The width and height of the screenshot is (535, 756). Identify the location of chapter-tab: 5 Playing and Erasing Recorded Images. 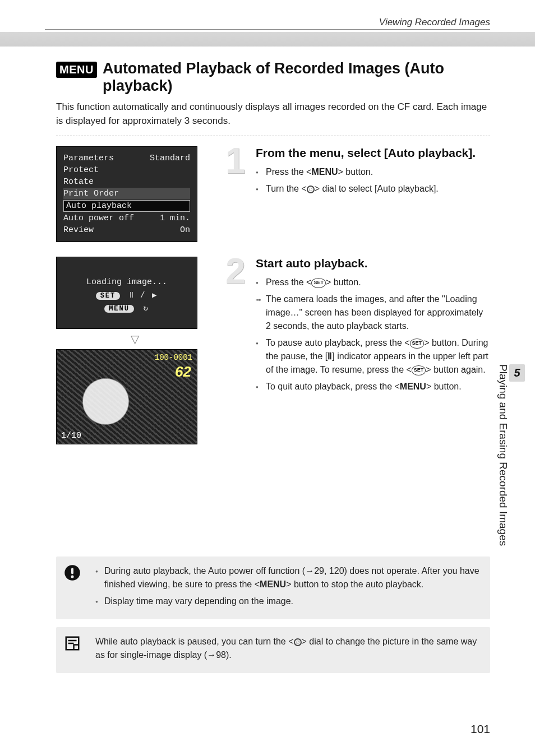
(511, 455).